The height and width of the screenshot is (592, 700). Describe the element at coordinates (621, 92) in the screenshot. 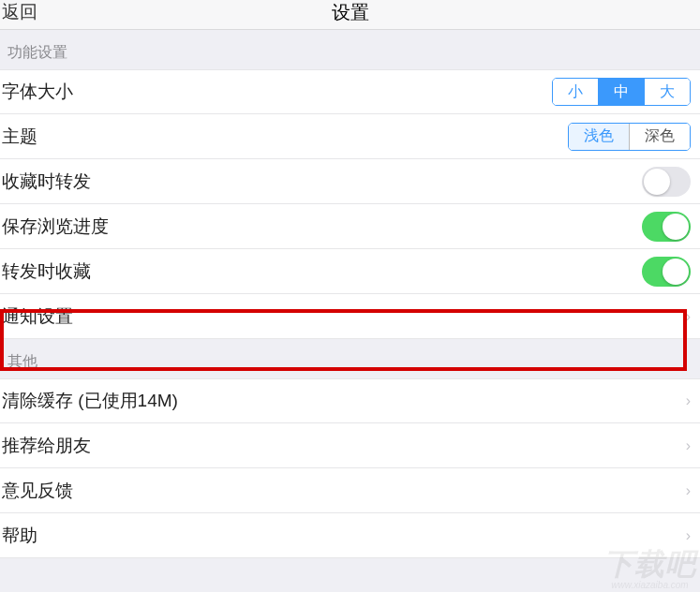

I see `font-size-segmented: 小 中 大` at that location.